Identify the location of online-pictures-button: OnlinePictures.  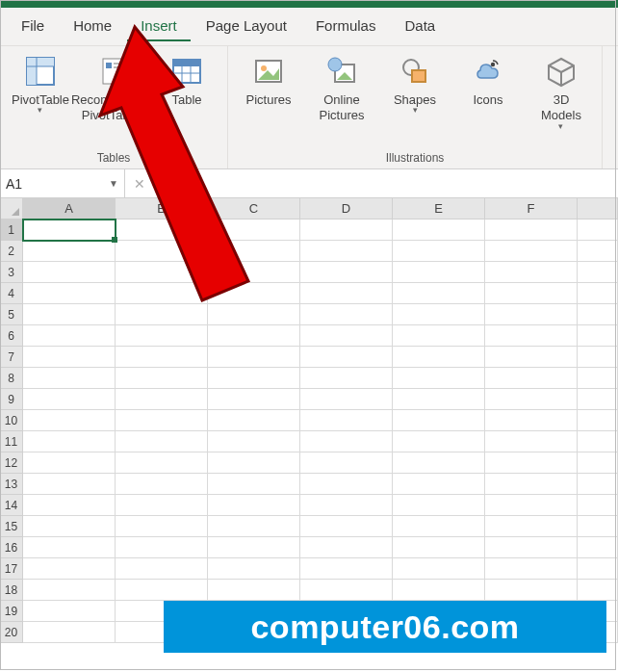
(342, 90).